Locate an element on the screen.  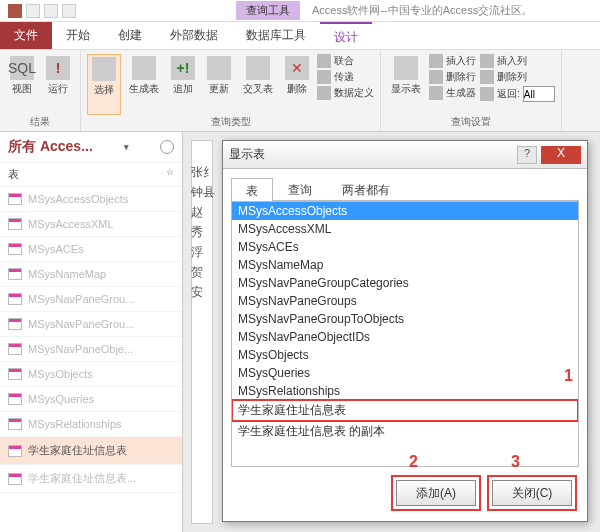
delete-rows-button: 删除行 is located at coordinates (452, 77).